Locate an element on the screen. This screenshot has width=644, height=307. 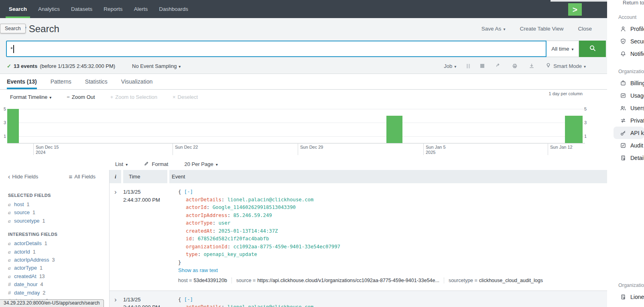
create-table-view-button: Create Table View is located at coordinates (542, 29).